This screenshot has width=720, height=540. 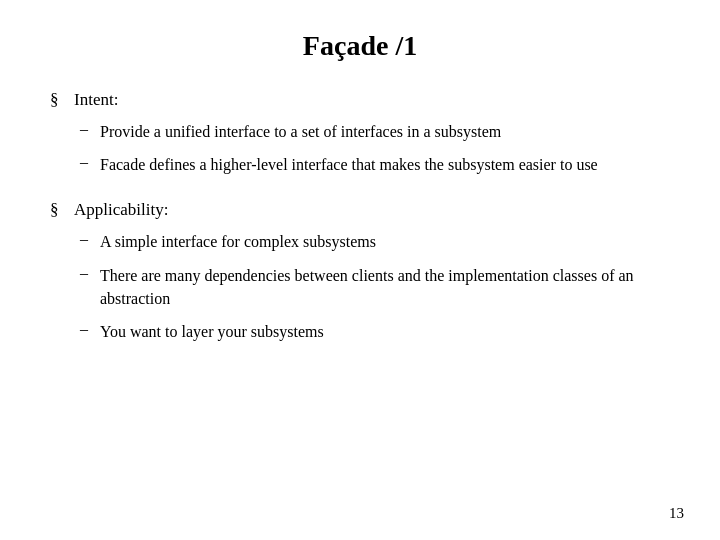 I want to click on intent-sub-text-2: Facade defines a higher-level interface …, so click(x=349, y=164).